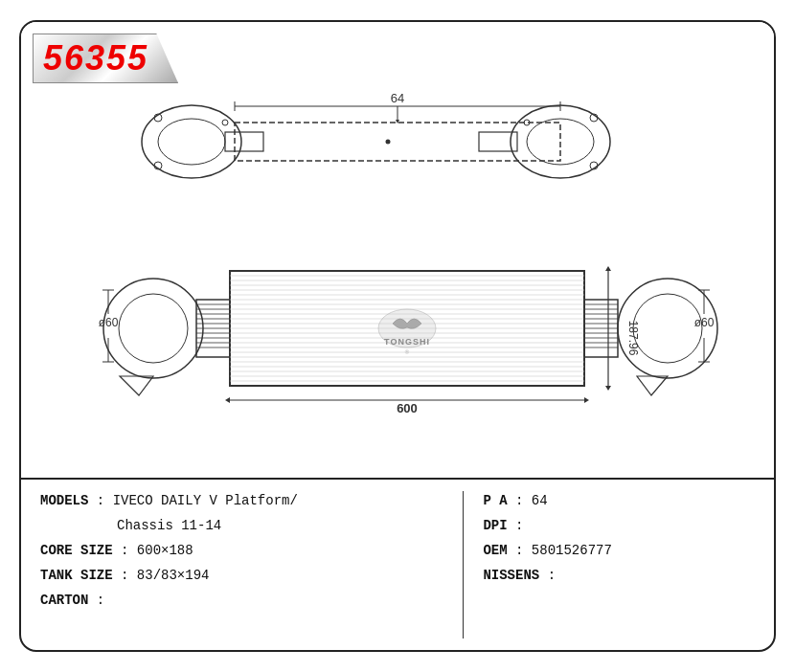 The image size is (795, 672). What do you see at coordinates (572, 550) in the screenshot?
I see `oem-value: 5801526777` at bounding box center [572, 550].